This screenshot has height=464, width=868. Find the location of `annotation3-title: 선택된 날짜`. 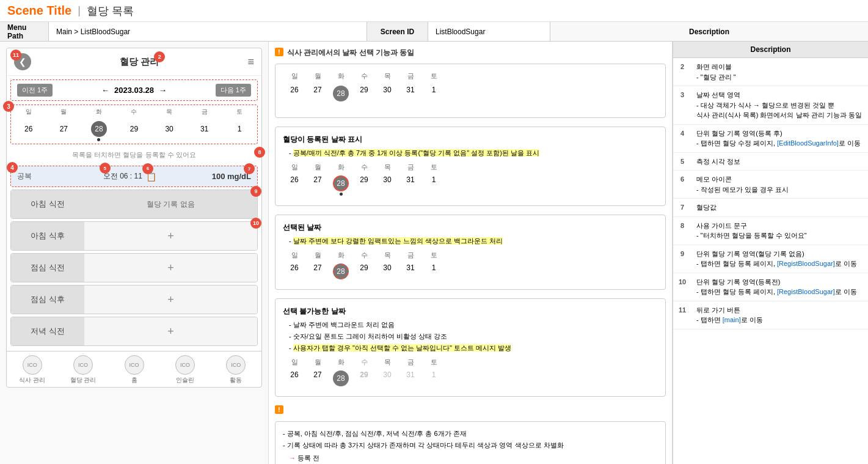

annotation3-title: 선택된 날짜 is located at coordinates (470, 227).